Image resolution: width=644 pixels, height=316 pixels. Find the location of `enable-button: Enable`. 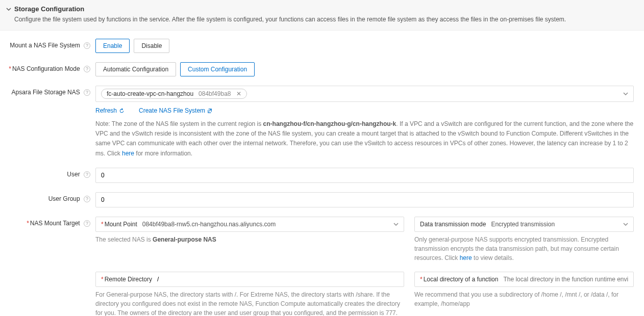

enable-button: Enable is located at coordinates (112, 46).